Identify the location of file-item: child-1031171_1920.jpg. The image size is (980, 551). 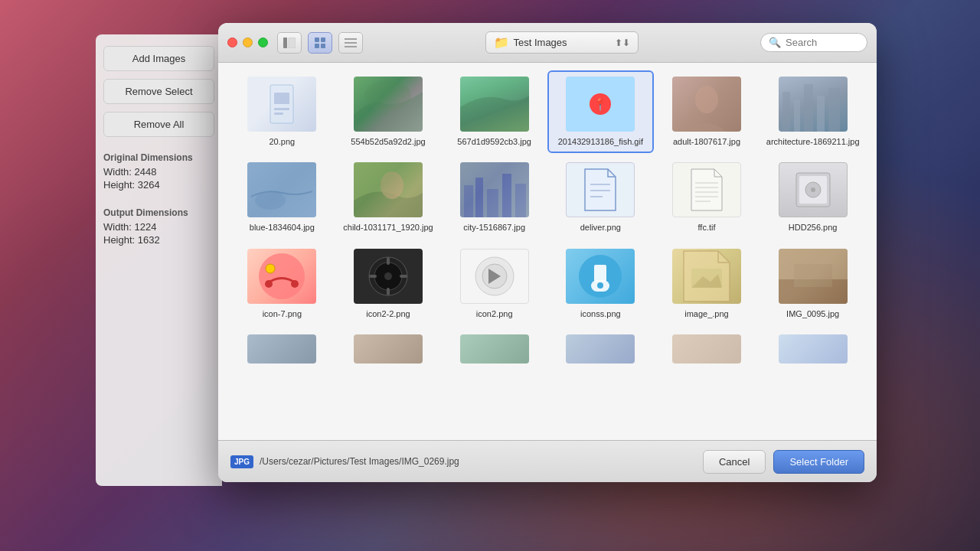
(389, 197).